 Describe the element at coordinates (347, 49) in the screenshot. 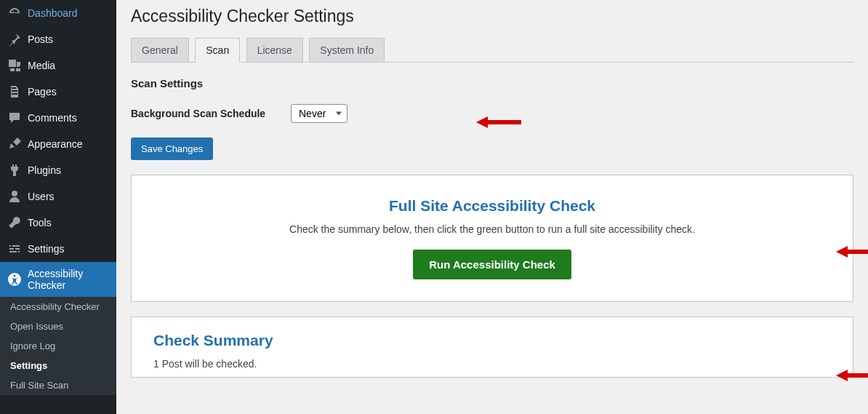

I see `tab-system-info: System Info` at that location.